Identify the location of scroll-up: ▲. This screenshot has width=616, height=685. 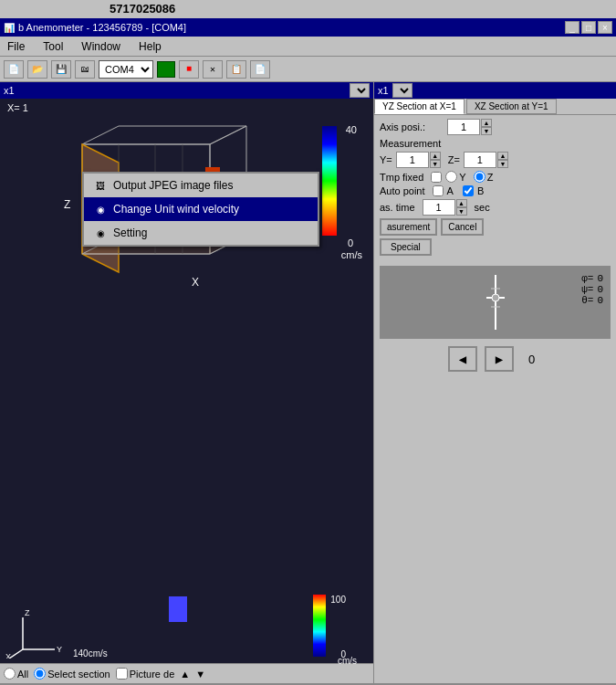
(184, 674).